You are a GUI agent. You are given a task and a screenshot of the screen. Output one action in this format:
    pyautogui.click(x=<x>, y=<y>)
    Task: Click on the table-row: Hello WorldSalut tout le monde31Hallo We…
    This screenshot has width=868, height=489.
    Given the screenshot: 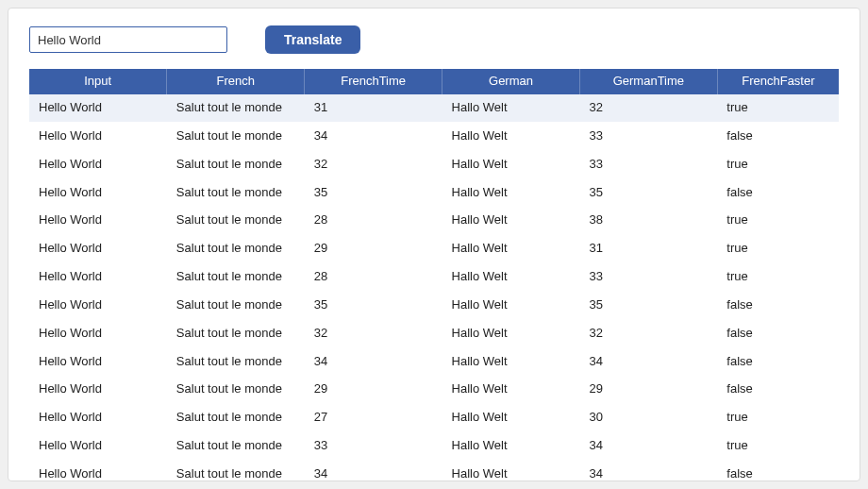 What is the action you would take?
    pyautogui.click(x=434, y=109)
    